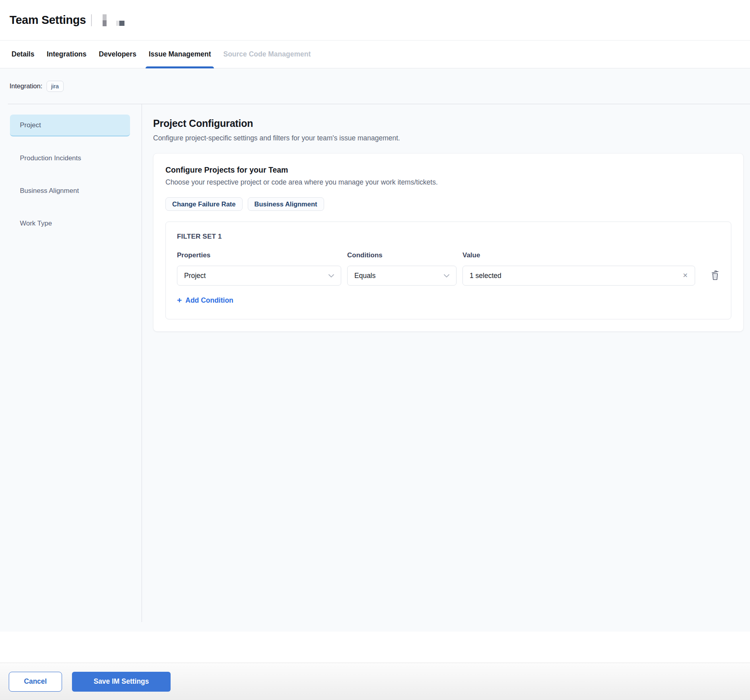 Image resolution: width=750 pixels, height=700 pixels. What do you see at coordinates (259, 276) in the screenshot?
I see `properties-select: Project` at bounding box center [259, 276].